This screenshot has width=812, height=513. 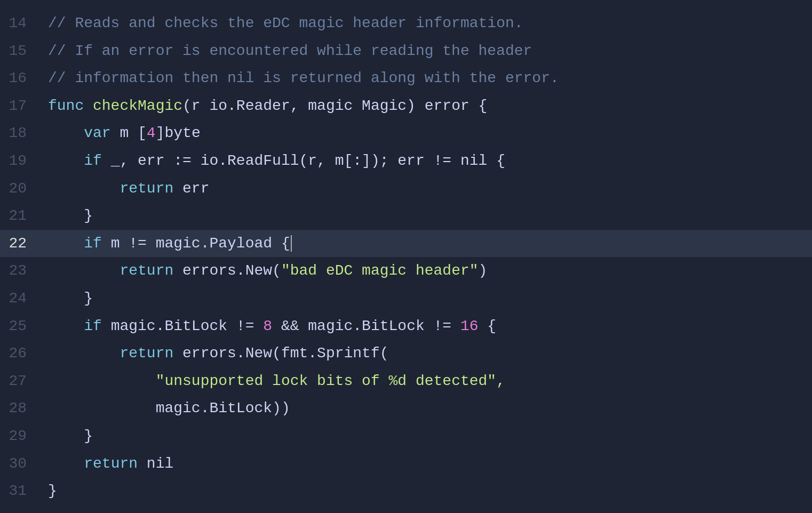 I want to click on comment-token: // information then nil is returned alon…, so click(x=304, y=78).